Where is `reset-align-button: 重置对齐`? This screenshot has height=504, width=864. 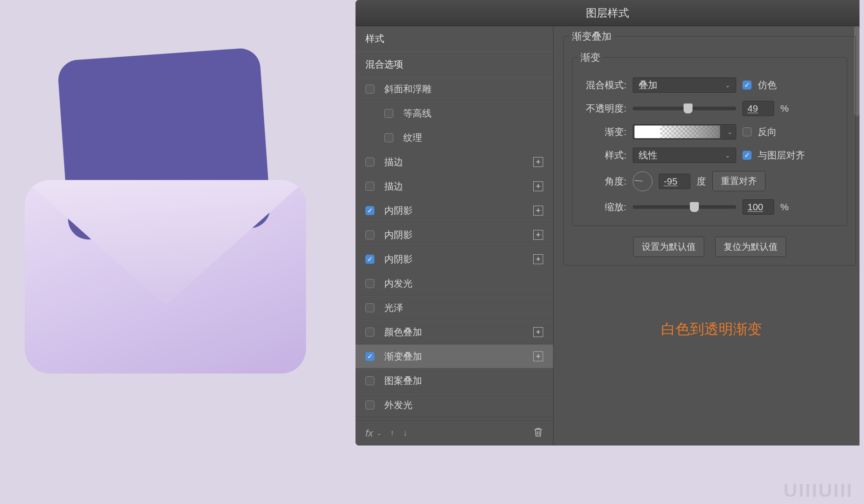
reset-align-button: 重置对齐 is located at coordinates (739, 181).